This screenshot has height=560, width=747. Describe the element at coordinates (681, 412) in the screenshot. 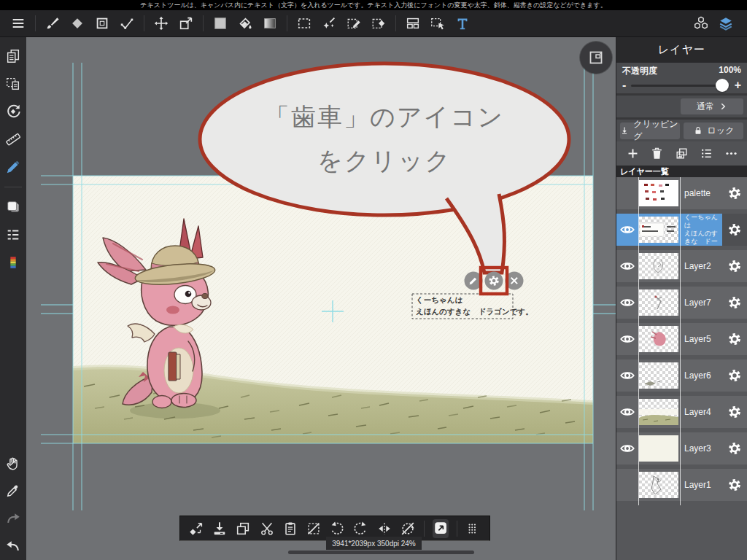

I see `layer-row: Layer4` at that location.